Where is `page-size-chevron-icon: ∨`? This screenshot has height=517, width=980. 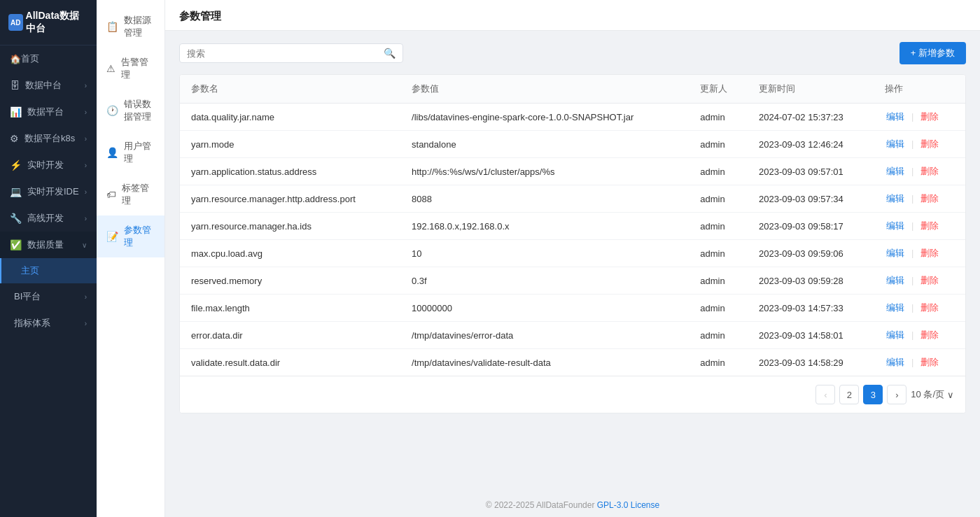
page-size-chevron-icon: ∨ is located at coordinates (951, 395).